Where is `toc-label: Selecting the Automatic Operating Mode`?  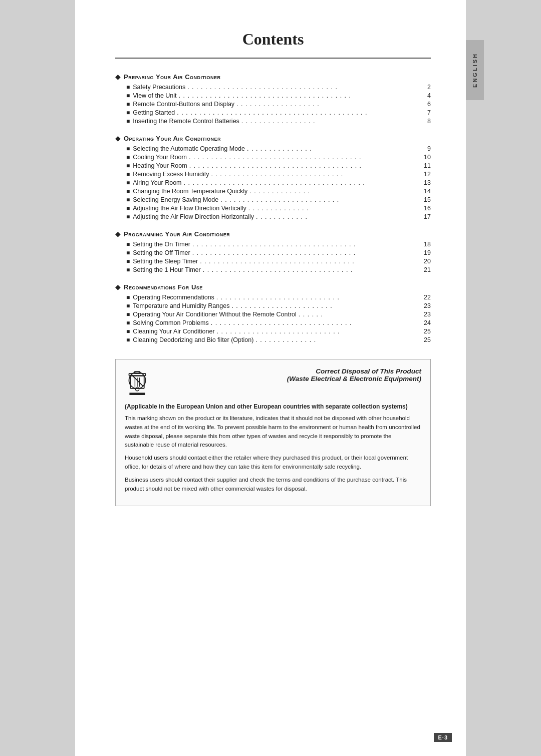 toc-label: Selecting the Automatic Operating Mode is located at coordinates (189, 149).